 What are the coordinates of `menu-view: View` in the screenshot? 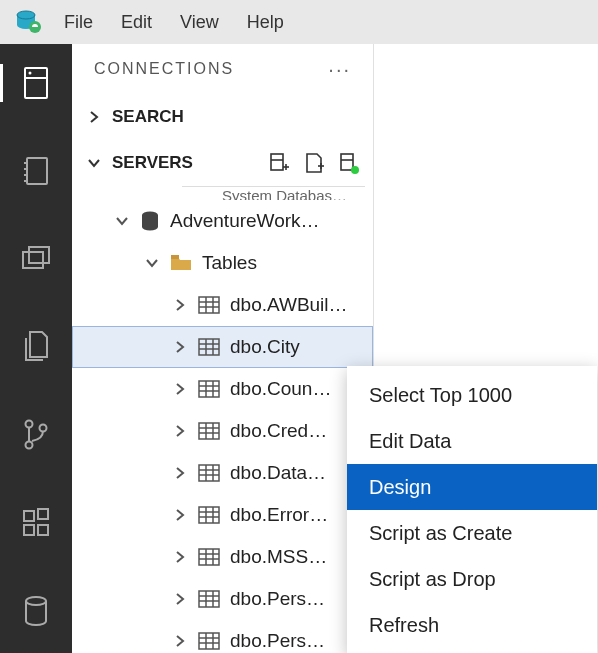 It's located at (200, 22).